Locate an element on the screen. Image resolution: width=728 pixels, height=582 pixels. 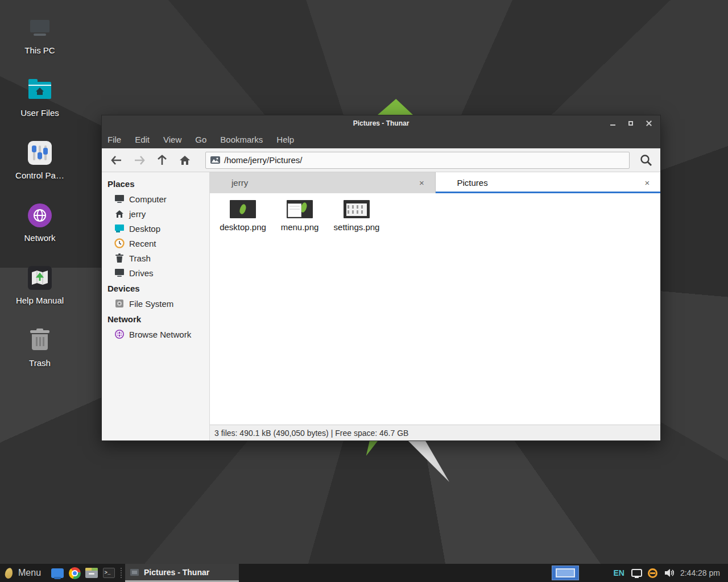
desktop-icon-network: Network is located at coordinates (40, 229).